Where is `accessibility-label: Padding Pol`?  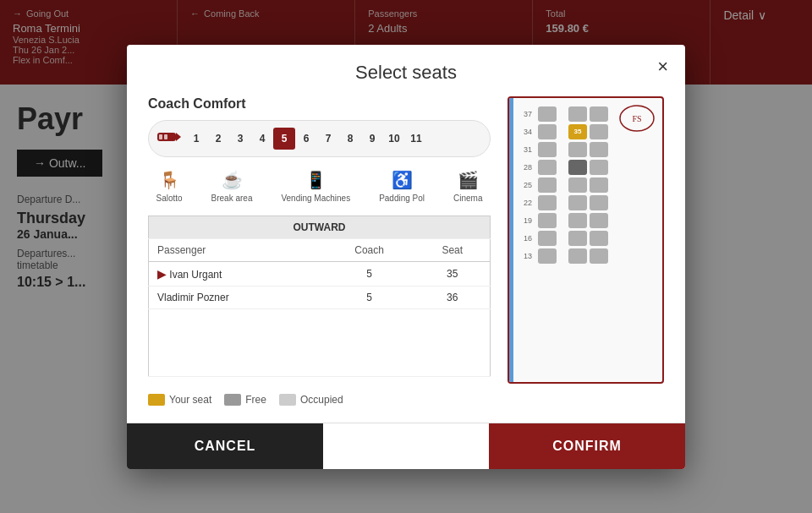 accessibility-label: Padding Pol is located at coordinates (402, 198).